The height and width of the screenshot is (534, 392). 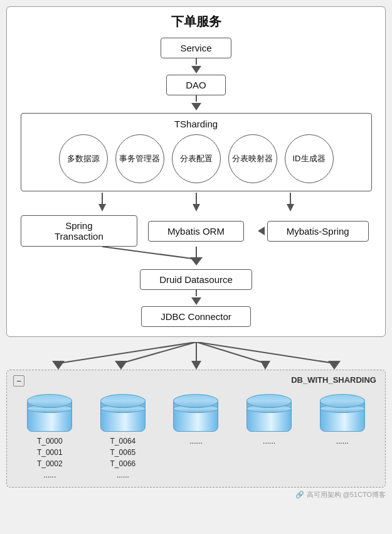 I want to click on tsharding-label: TSharding, so click(x=196, y=124).